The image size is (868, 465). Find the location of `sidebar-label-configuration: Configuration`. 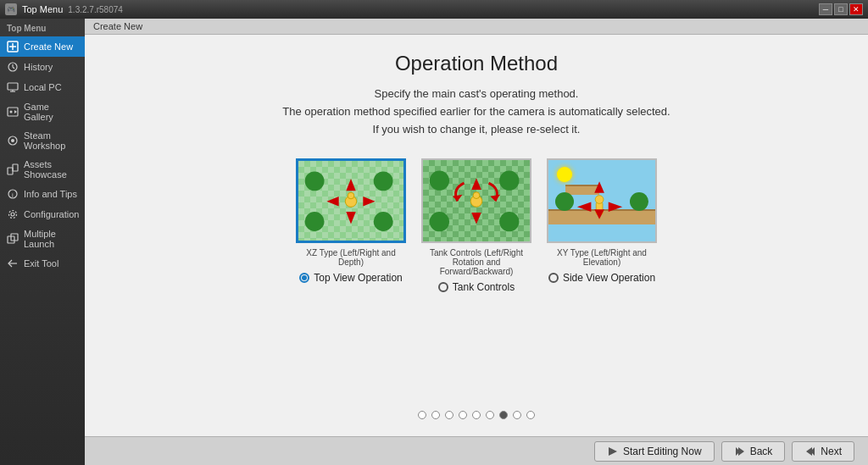

sidebar-label-configuration: Configuration is located at coordinates (51, 214).